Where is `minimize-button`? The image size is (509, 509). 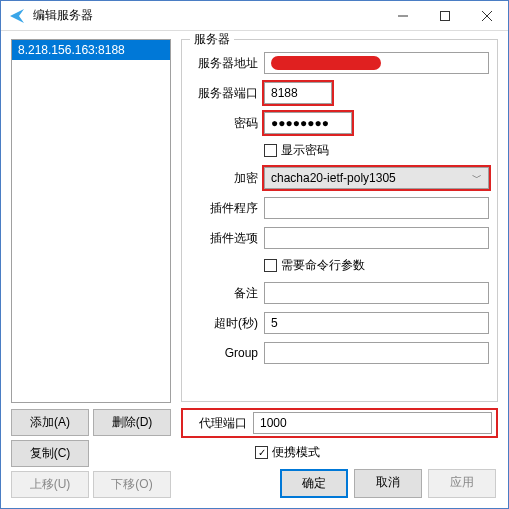 minimize-button is located at coordinates (403, 16).